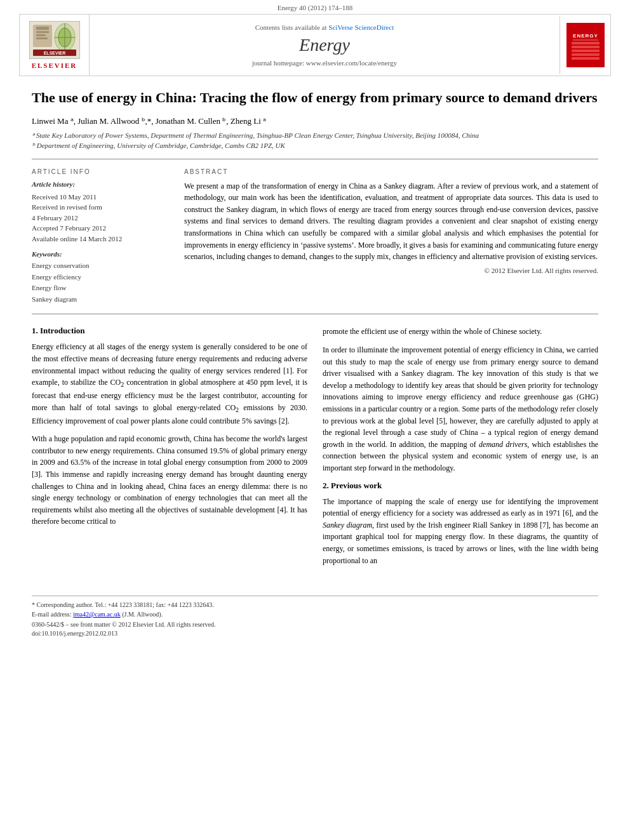 The width and height of the screenshot is (630, 840). Describe the element at coordinates (315, 45) in the screenshot. I see `journal-header: ELSEVIER ELSEVIER Contents lists availab…` at that location.